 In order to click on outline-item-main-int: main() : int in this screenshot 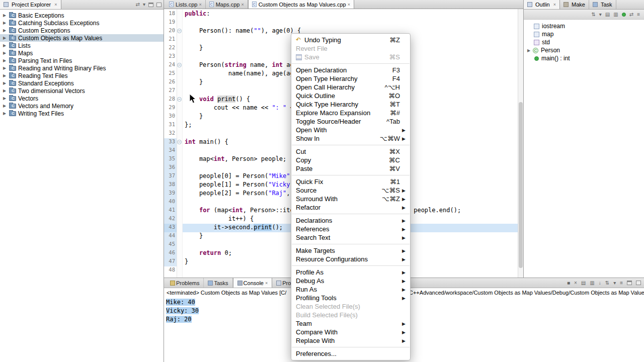, I will do `click(584, 58)`.